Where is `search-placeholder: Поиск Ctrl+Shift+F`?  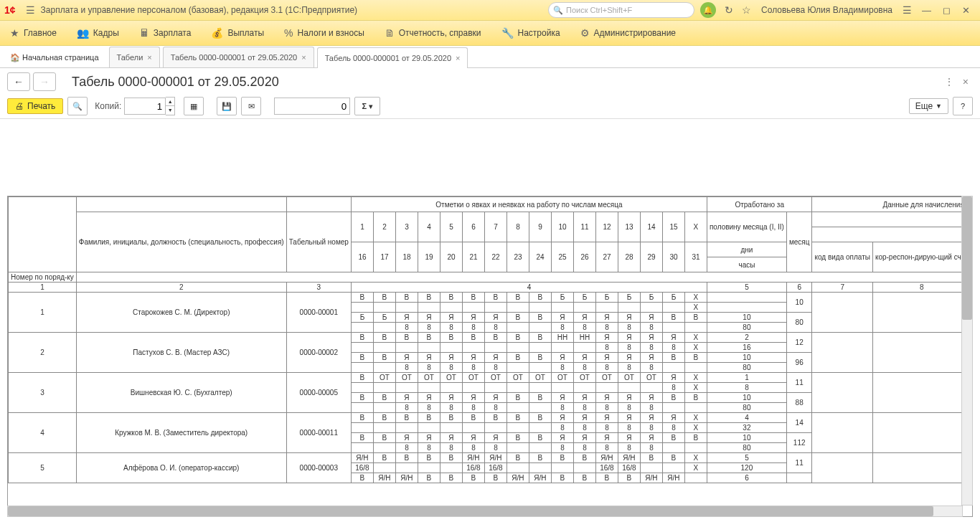 search-placeholder: Поиск Ctrl+Shift+F is located at coordinates (599, 10).